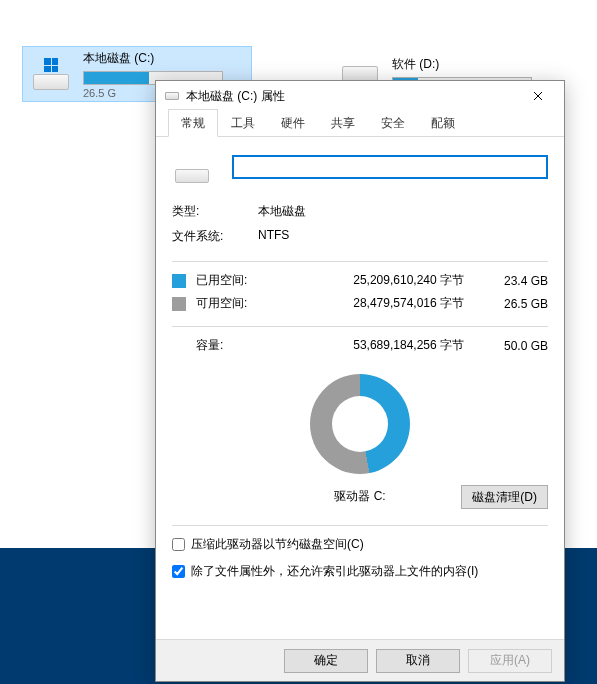 This screenshot has width=597, height=684. Describe the element at coordinates (178, 572) in the screenshot. I see `index-checkbox` at that location.